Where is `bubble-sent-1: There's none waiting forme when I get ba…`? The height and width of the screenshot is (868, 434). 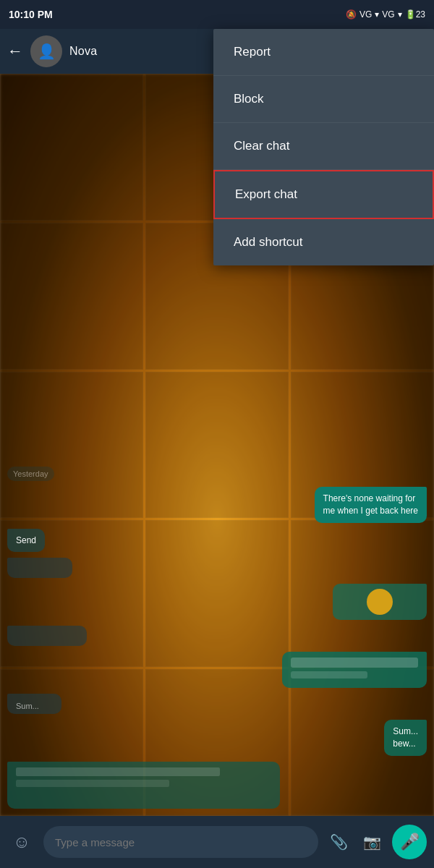 bubble-sent-1: There's none waiting forme when I get ba… is located at coordinates (370, 505).